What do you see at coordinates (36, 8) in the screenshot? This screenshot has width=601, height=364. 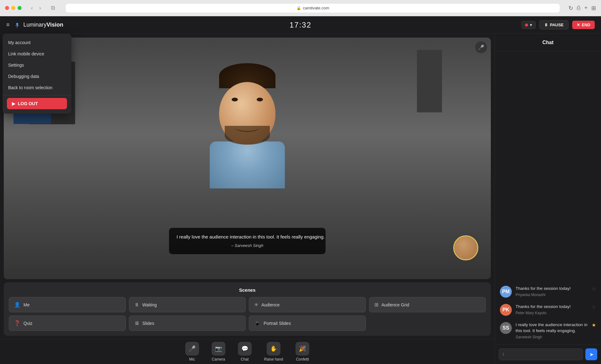 I see `browser-nav: ‹ ›` at bounding box center [36, 8].